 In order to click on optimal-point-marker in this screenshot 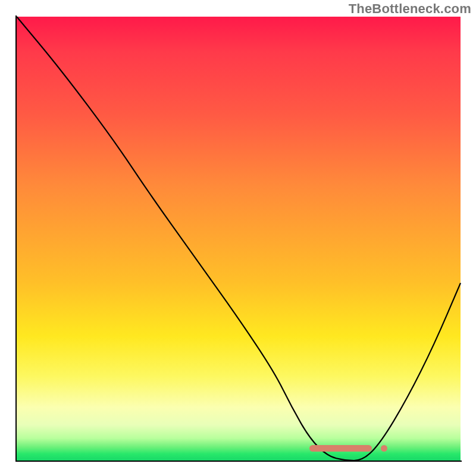, I will do `click(384, 449)`.